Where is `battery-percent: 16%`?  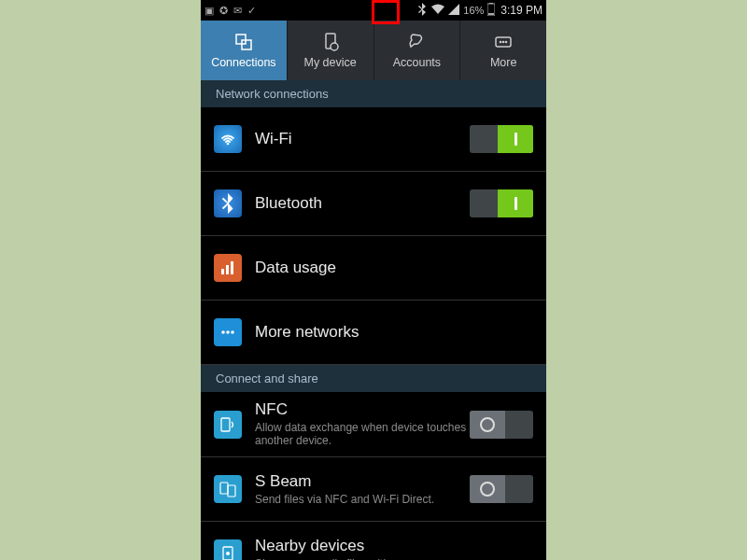
battery-percent: 16% is located at coordinates (473, 10).